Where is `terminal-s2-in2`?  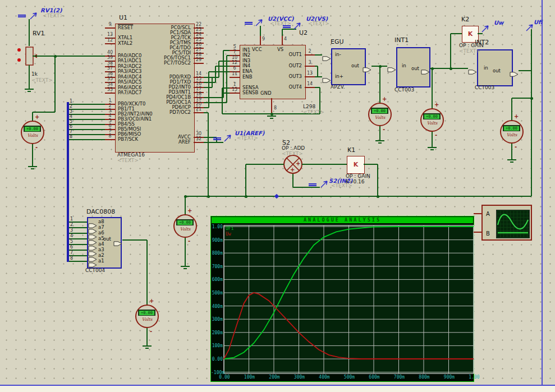
terminal-s2-in2 is located at coordinates (324, 185).